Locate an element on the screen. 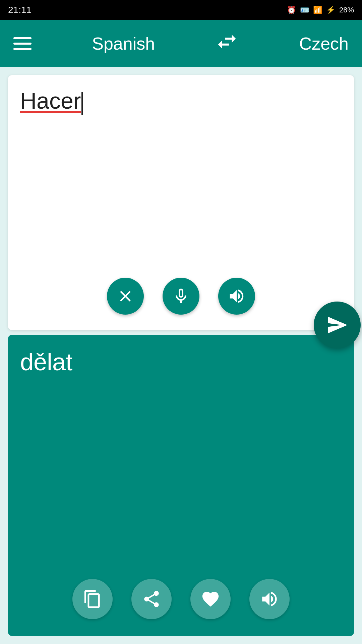  source-word: Hacer is located at coordinates (50, 101).